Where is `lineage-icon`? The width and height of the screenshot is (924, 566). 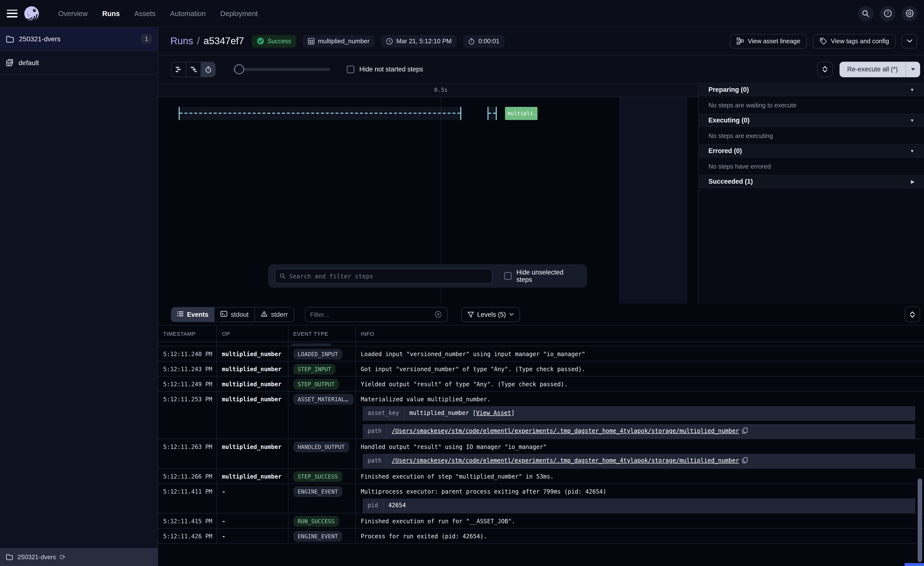
lineage-icon is located at coordinates (740, 41).